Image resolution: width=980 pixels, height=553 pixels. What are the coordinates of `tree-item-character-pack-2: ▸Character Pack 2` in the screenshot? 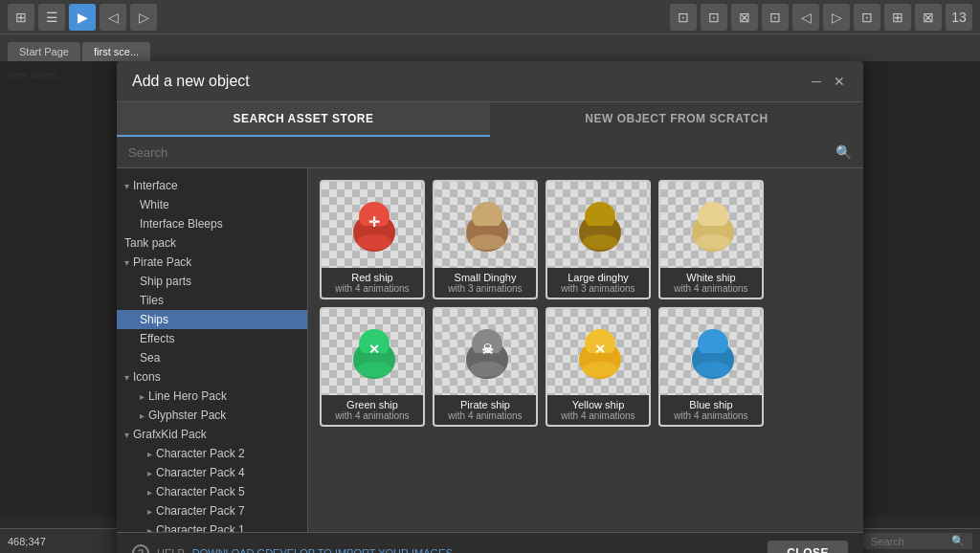 It's located at (212, 453).